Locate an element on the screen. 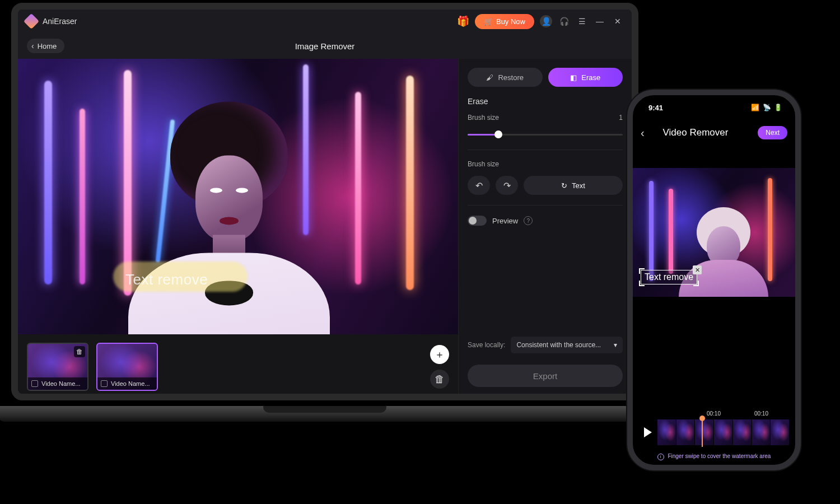 The height and width of the screenshot is (504, 840). redo-button: ↷ is located at coordinates (507, 185).